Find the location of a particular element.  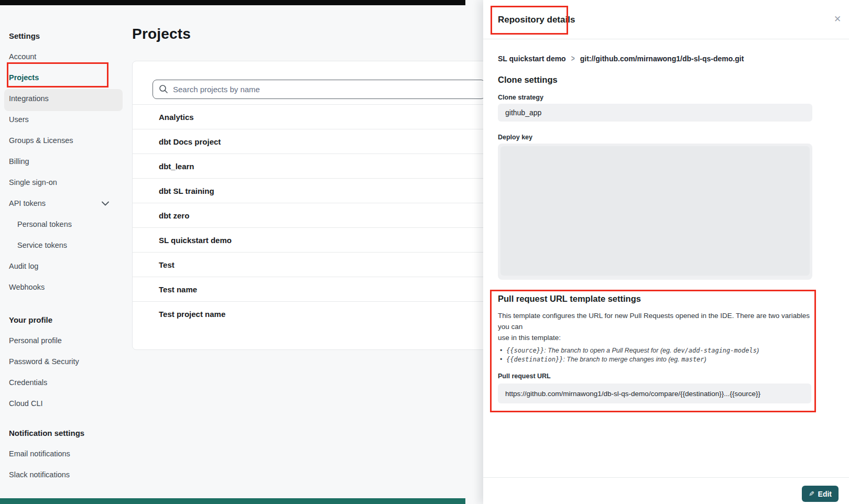

sidebar-item-label: Webhooks is located at coordinates (27, 287).